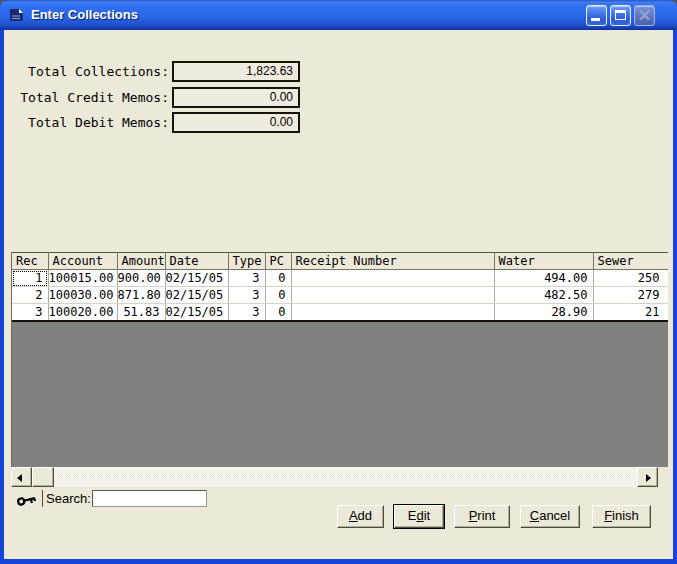 The image size is (677, 564). What do you see at coordinates (544, 262) in the screenshot?
I see `column-header-water: Water` at bounding box center [544, 262].